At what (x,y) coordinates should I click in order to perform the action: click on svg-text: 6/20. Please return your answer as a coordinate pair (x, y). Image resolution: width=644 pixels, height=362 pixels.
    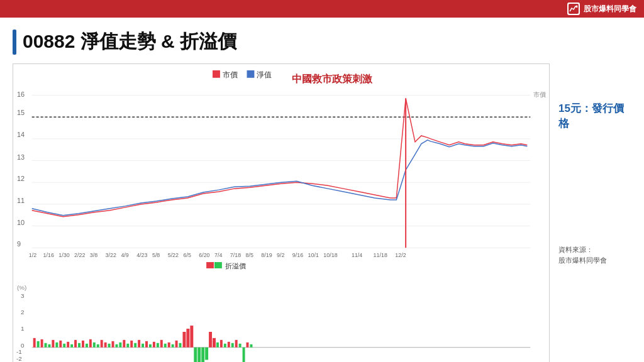
    Looking at the image, I should click on (204, 255).